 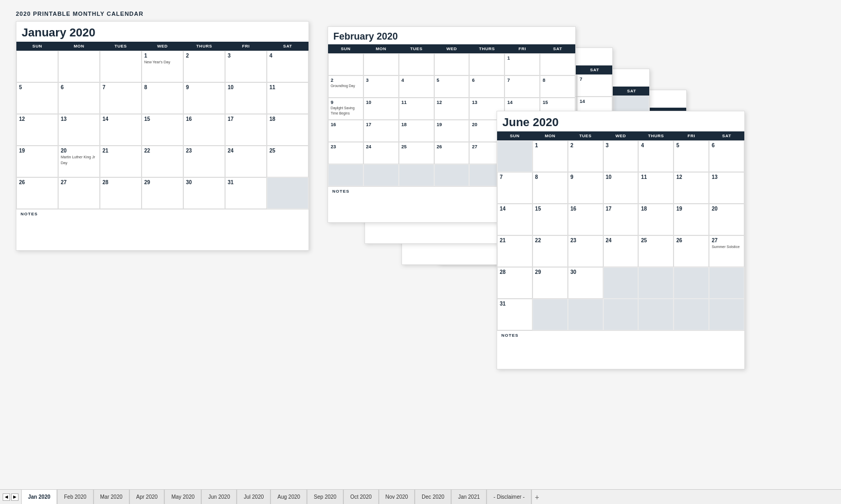 I want to click on table-row: 20Martin Luther King Jr Day, so click(x=79, y=161).